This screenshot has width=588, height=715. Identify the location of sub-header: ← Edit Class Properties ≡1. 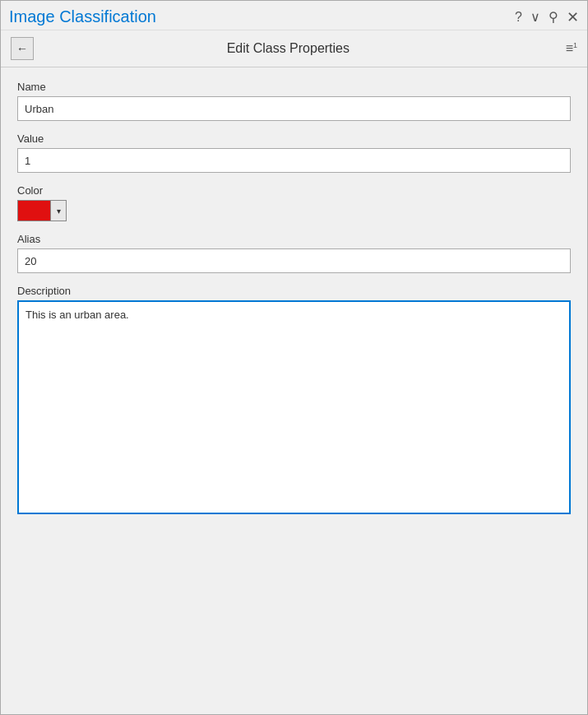
(294, 49).